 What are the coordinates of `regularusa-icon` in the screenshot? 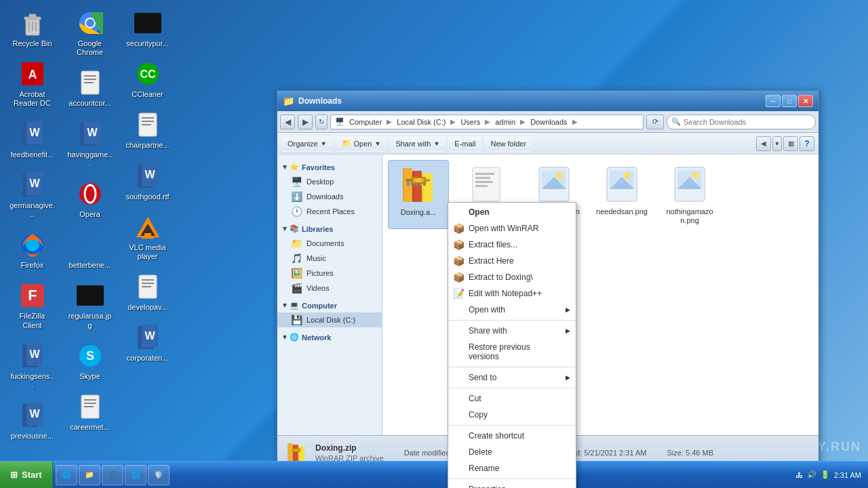 It's located at (90, 296).